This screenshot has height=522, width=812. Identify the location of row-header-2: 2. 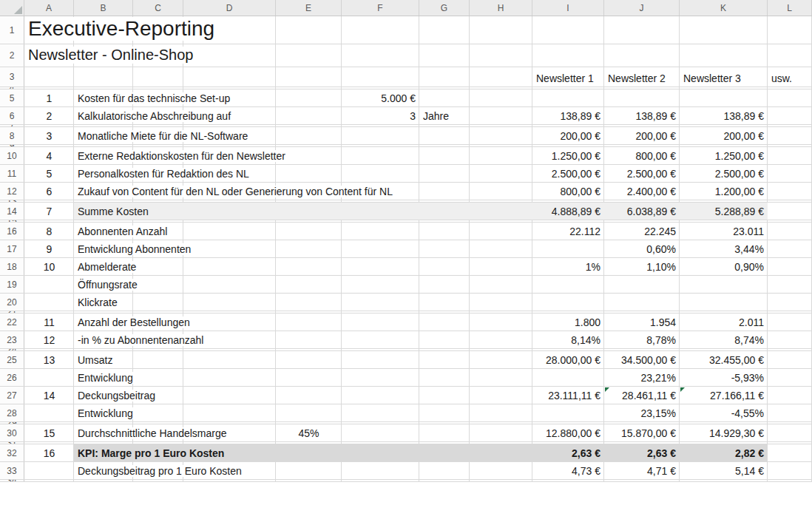
(12, 55).